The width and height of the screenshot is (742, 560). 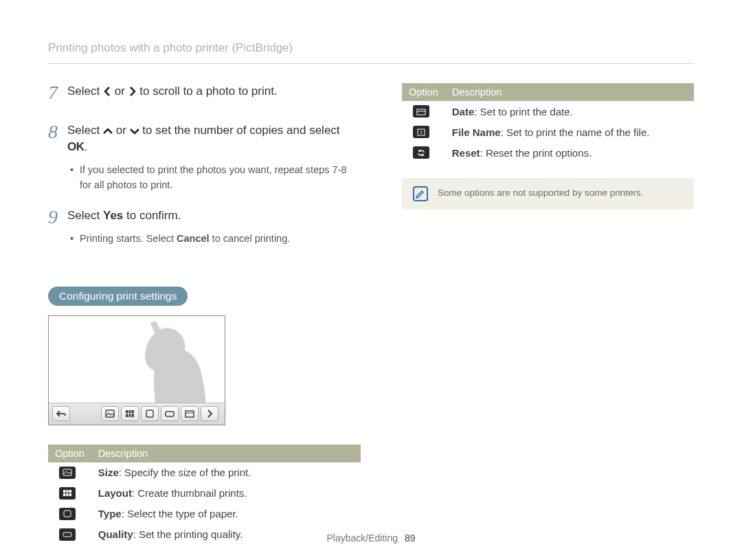 What do you see at coordinates (371, 63) in the screenshot?
I see `divider` at bounding box center [371, 63].